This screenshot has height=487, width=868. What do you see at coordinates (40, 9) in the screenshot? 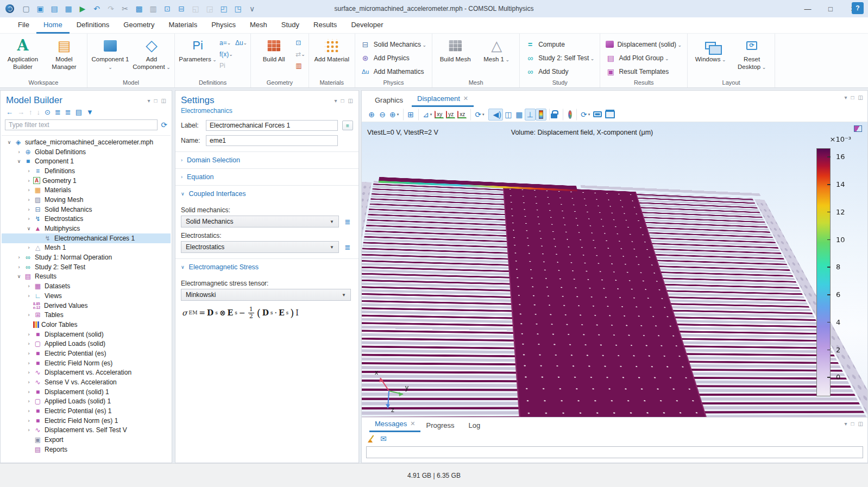
I see `qat-button: ▣` at bounding box center [40, 9].